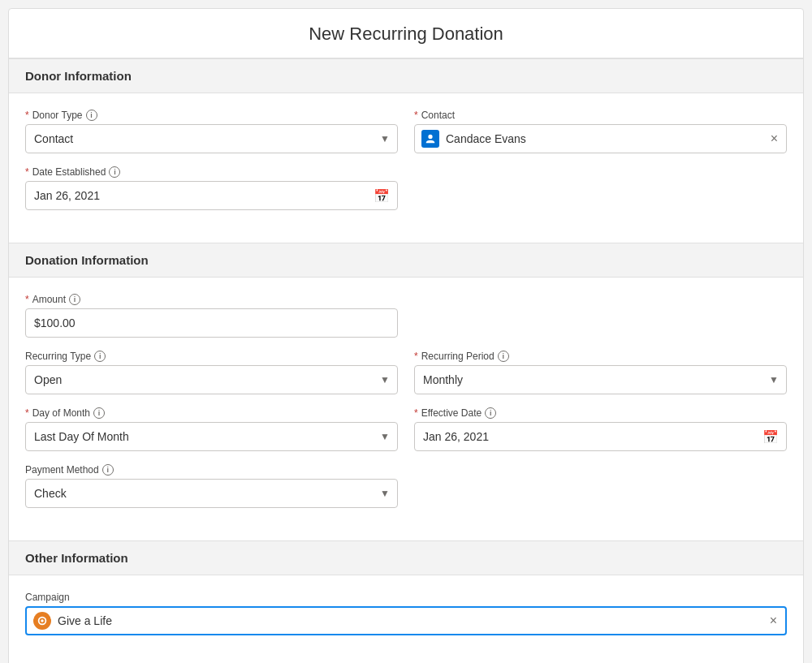 The image size is (812, 663). I want to click on amount-required: *, so click(28, 299).